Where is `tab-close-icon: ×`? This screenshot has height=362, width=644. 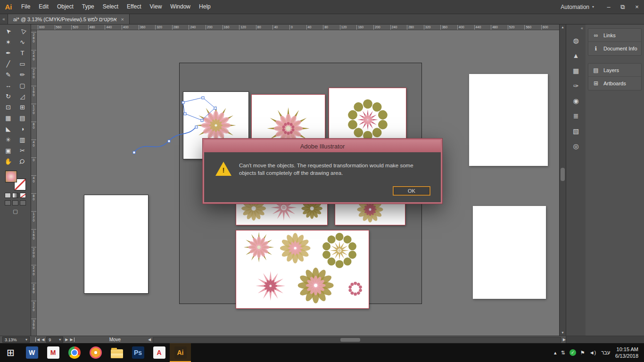 tab-close-icon: × is located at coordinates (122, 19).